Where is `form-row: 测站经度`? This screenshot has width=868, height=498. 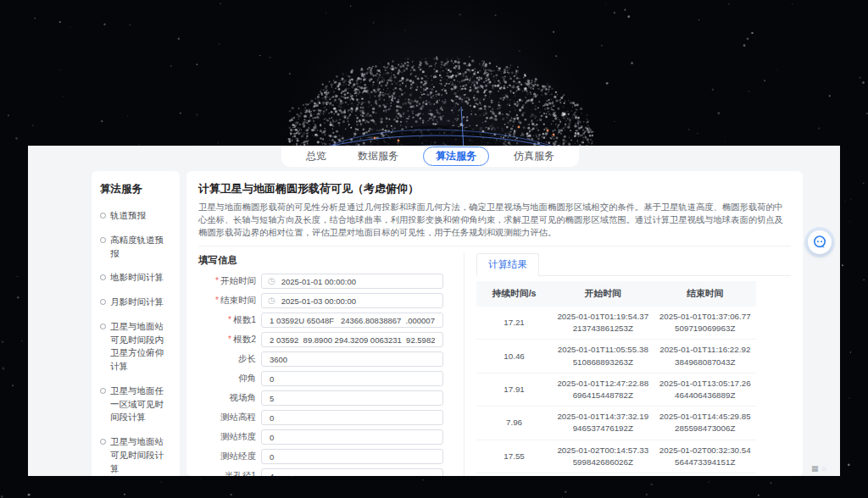
form-row: 测站经度 is located at coordinates (331, 456).